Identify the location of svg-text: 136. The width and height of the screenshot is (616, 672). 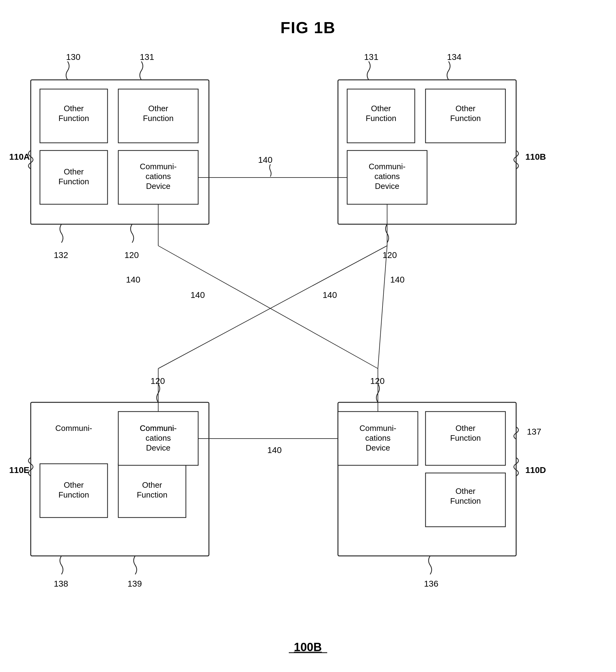
(431, 584).